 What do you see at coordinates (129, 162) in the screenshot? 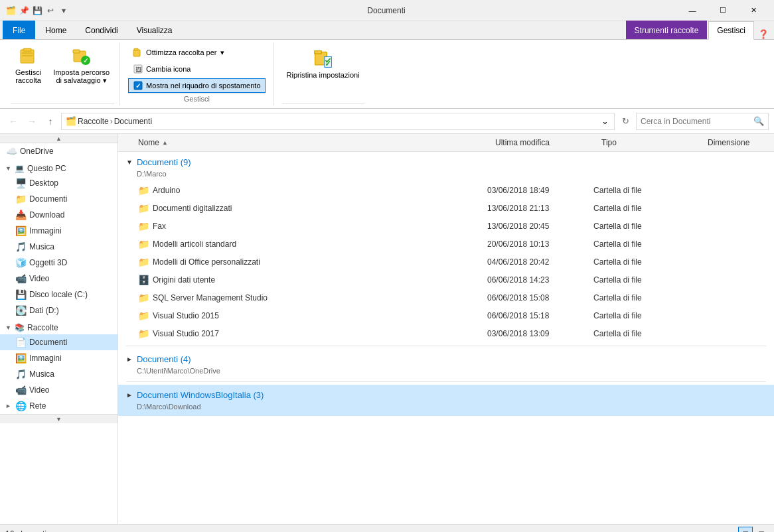
I see `group1-expand-icon: ▼` at bounding box center [129, 162].